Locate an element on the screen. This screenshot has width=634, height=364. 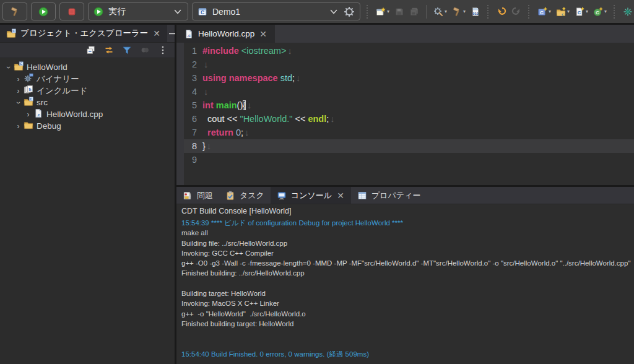
filter-button is located at coordinates (127, 50).